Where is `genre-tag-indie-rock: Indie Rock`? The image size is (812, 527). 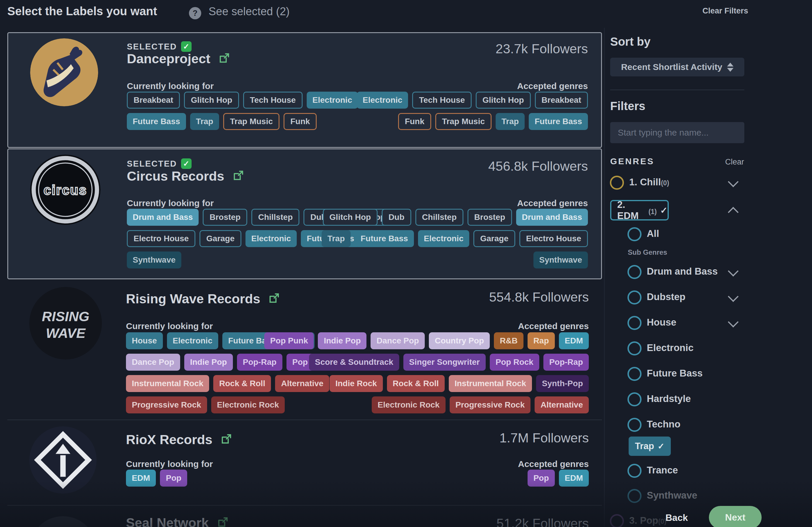 genre-tag-indie-rock: Indie Rock is located at coordinates (356, 383).